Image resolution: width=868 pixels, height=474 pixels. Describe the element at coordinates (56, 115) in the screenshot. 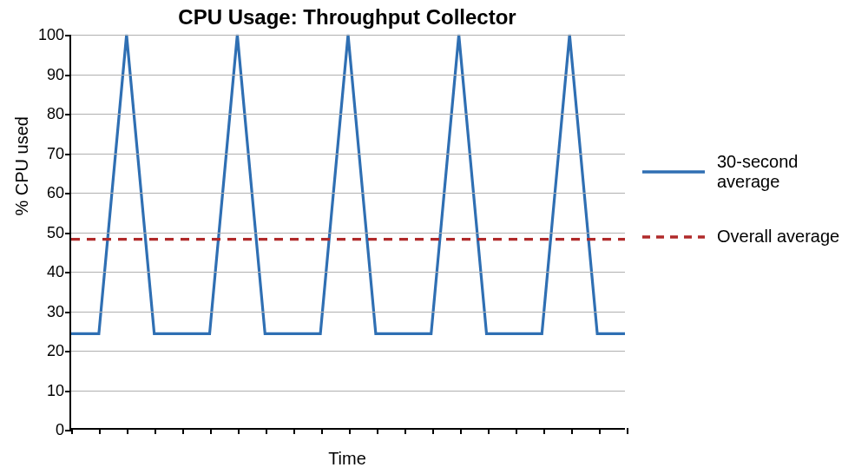

I see `y-tick-label: 80` at that location.